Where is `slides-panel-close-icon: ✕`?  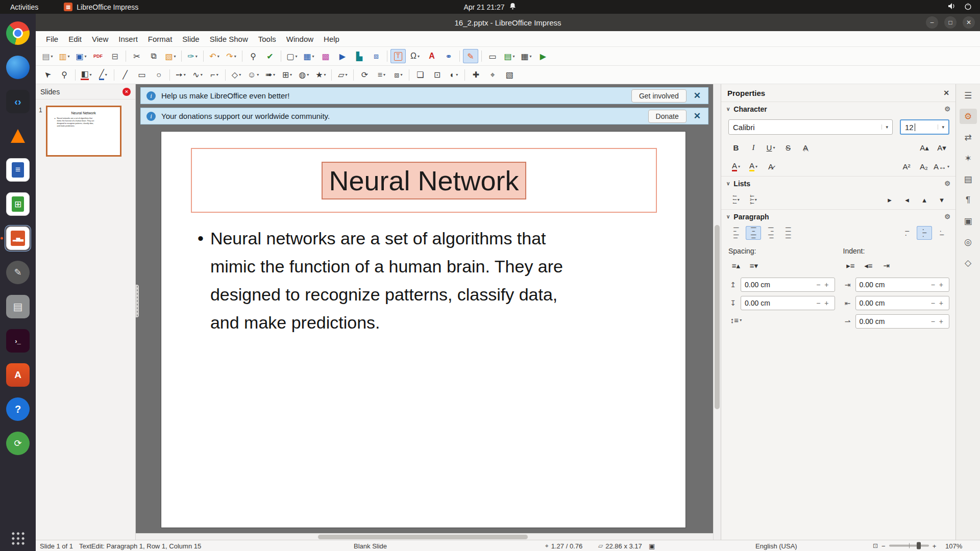
slides-panel-close-icon: ✕ is located at coordinates (127, 92).